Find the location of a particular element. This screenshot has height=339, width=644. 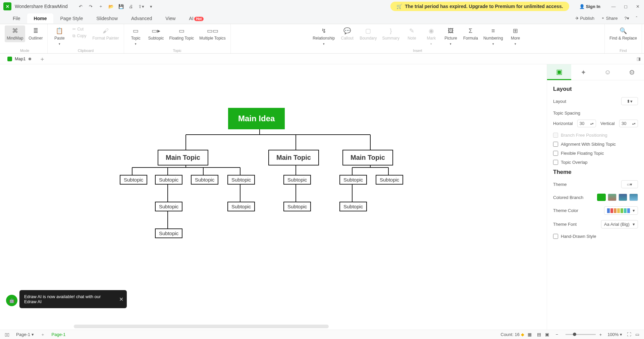

menu-ai: AIHot is located at coordinates (196, 18).